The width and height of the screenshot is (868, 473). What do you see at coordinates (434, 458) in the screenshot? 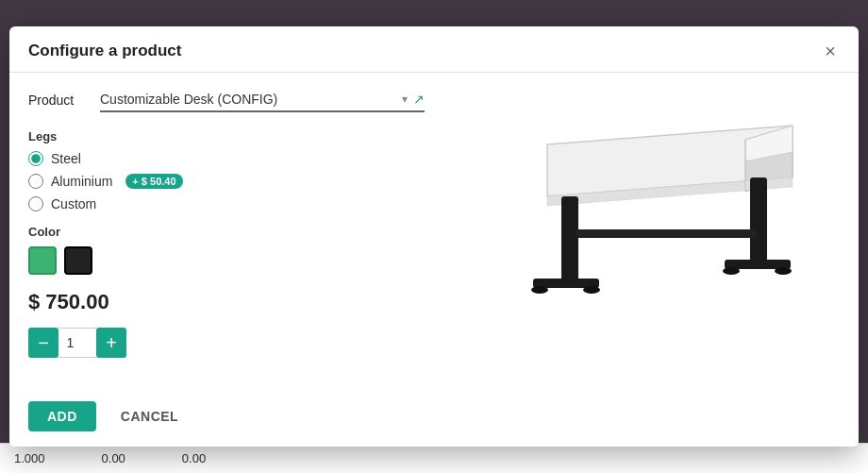
I see `bottom-row: 1.000 0.00 0.00` at bounding box center [434, 458].